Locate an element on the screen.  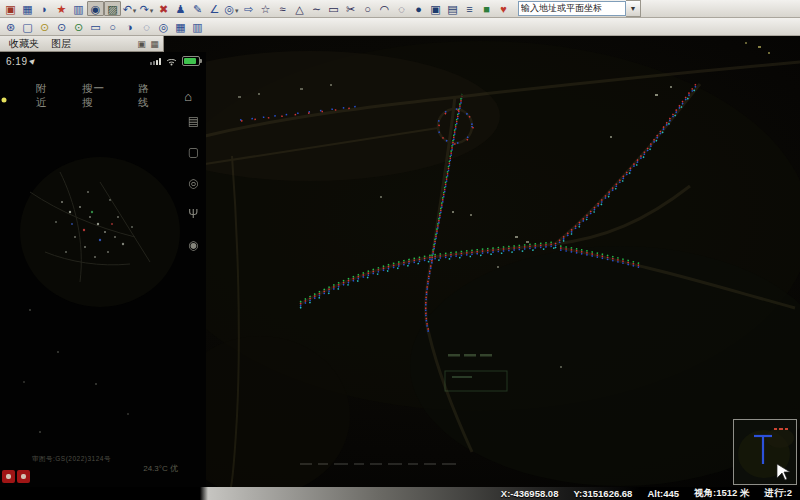
settings-icon: ⊛ is located at coordinates (10, 26).